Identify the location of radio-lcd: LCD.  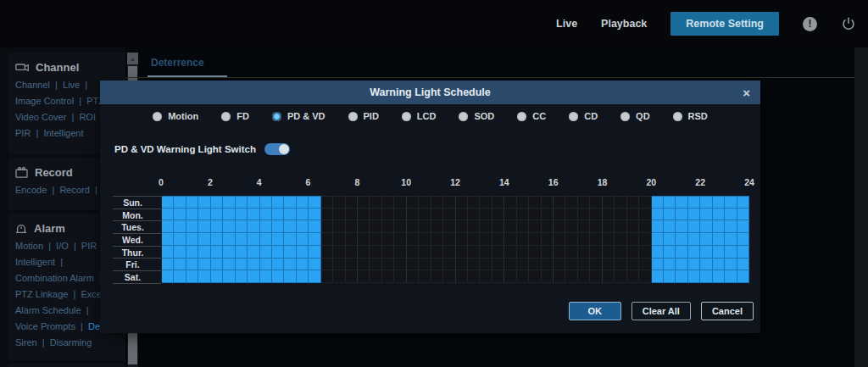
(419, 116).